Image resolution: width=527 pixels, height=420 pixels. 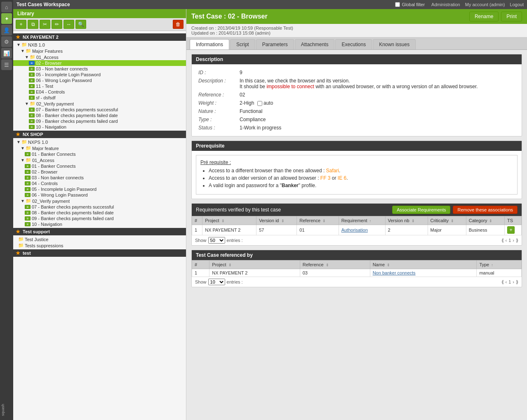 I want to click on sidebar-icon-home: ⌂, so click(x=7, y=7).